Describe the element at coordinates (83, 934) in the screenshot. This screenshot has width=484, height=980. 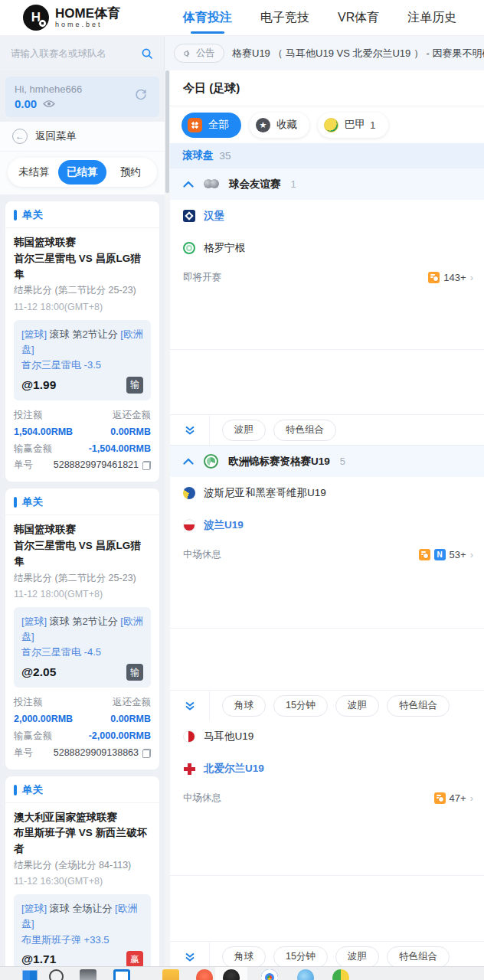
I see `bet-detail-box: [篮球] 滚球 全场让分 [欧洲盘] 布里斯班子弹 +33.5 @1.71 赢` at that location.